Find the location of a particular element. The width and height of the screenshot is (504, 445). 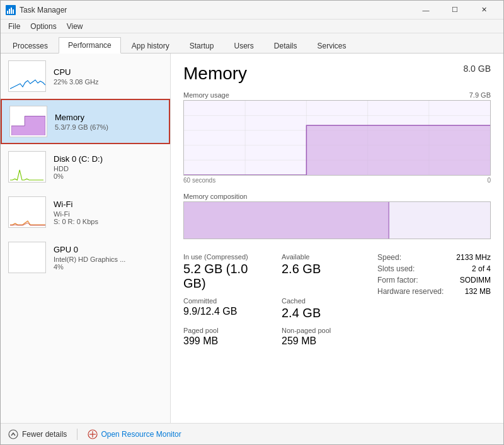

form-value: SODIMM is located at coordinates (475, 280).